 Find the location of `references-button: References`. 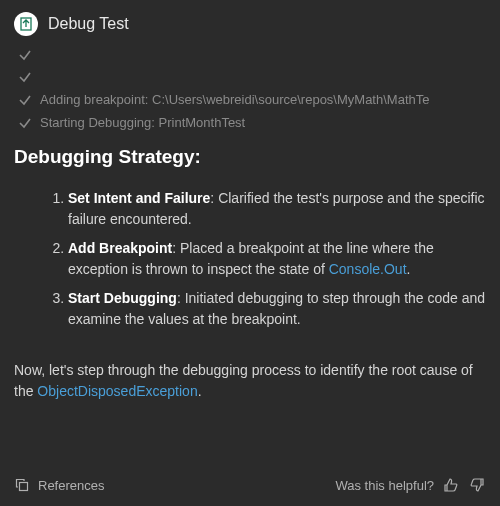

references-button: References is located at coordinates (59, 485).